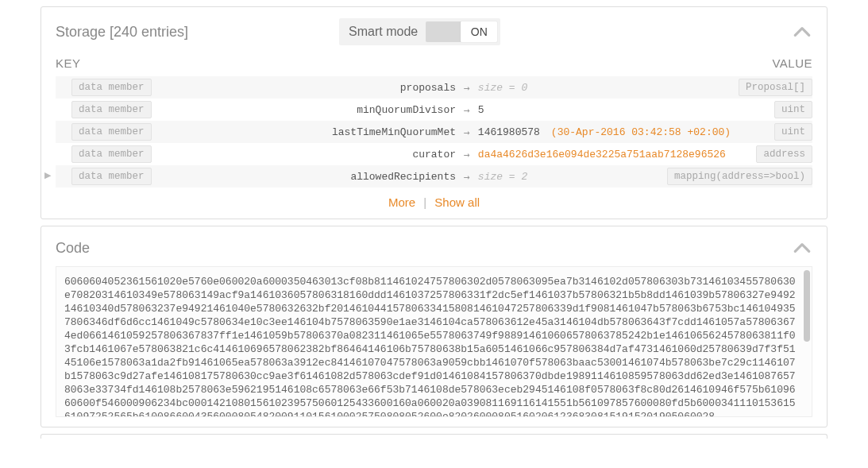  I want to click on col-key: KEY, so click(262, 64).